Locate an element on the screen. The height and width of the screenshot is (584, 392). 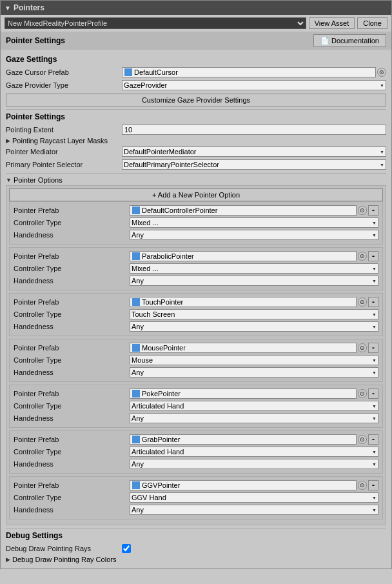
doc-icon: 📄 is located at coordinates (325, 41).